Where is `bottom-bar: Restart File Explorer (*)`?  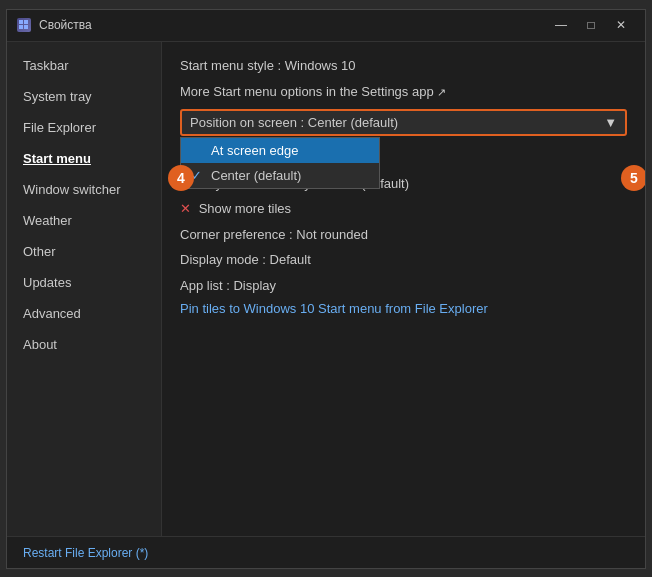 bottom-bar: Restart File Explorer (*) is located at coordinates (326, 552).